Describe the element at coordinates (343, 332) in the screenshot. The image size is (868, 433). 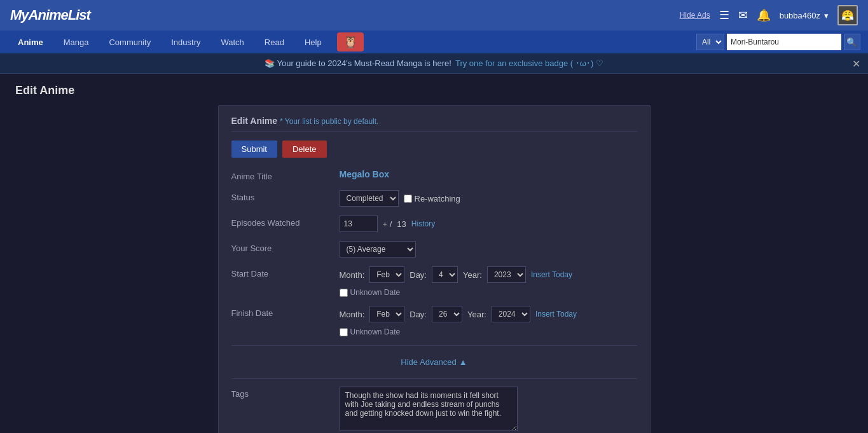
I see `finish-unknown-date-checkbox` at that location.